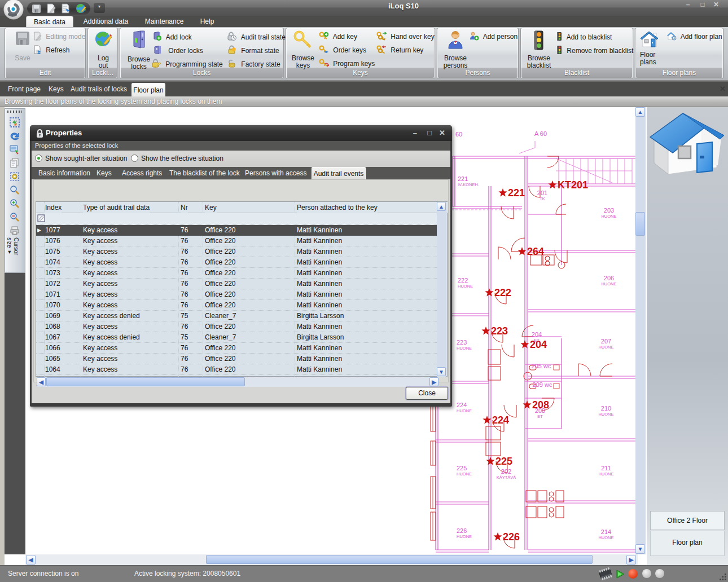 The image size is (728, 582). What do you see at coordinates (606, 468) in the screenshot?
I see `svg-text: 211` at bounding box center [606, 468].